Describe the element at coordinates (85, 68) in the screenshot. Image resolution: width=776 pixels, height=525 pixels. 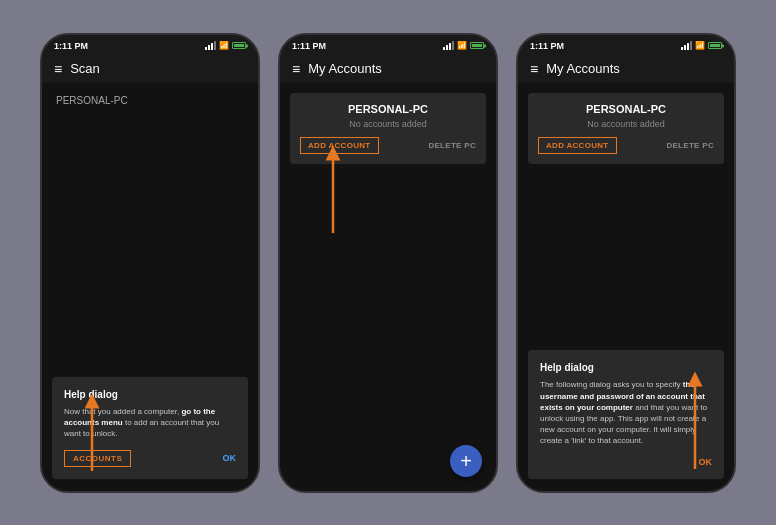
I see `top-bar-title-1: Scan` at that location.